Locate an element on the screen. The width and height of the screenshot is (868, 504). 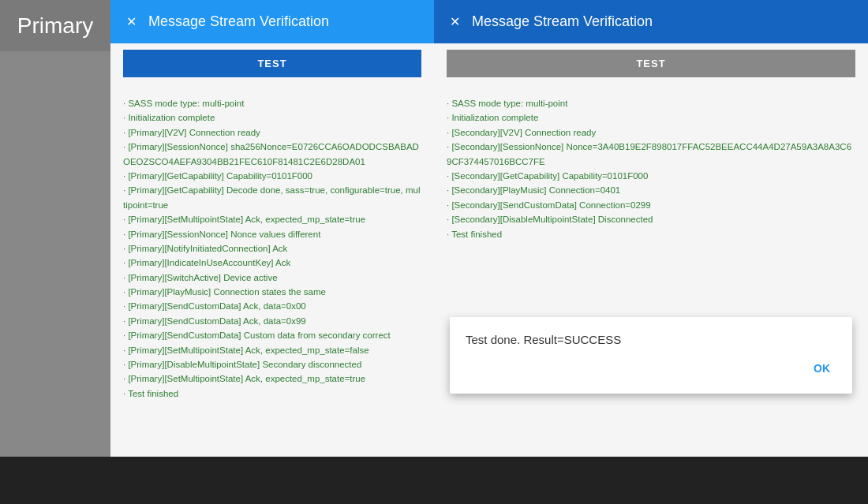
right-test-button: TEST is located at coordinates (651, 63).